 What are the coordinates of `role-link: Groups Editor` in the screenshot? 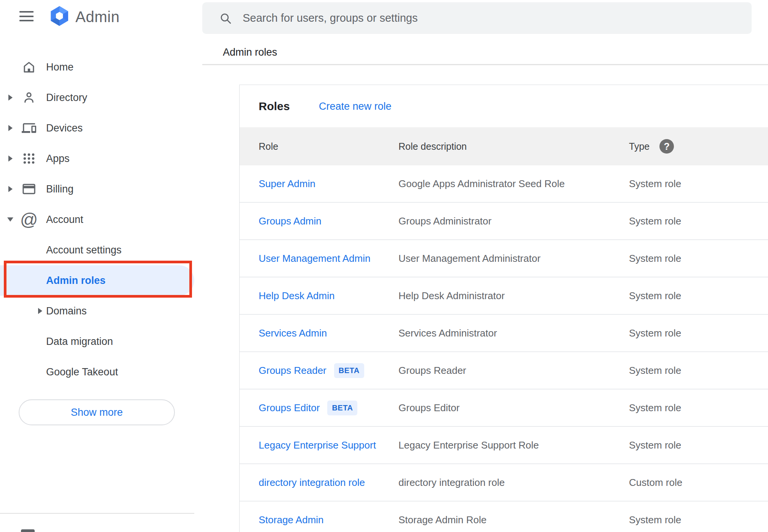 It's located at (289, 408).